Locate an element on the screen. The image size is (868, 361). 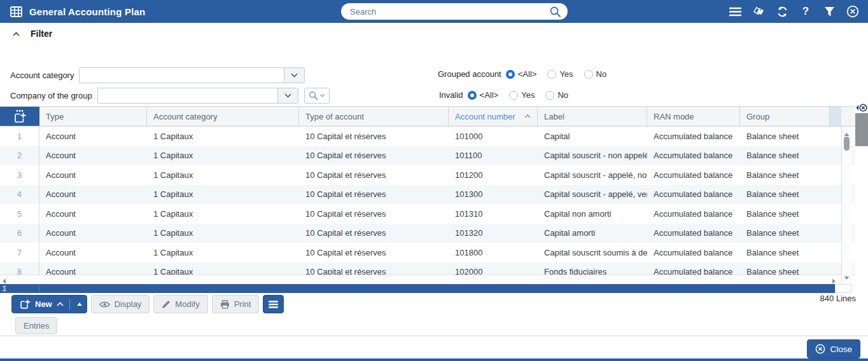
col-header-type: Type is located at coordinates (93, 116).